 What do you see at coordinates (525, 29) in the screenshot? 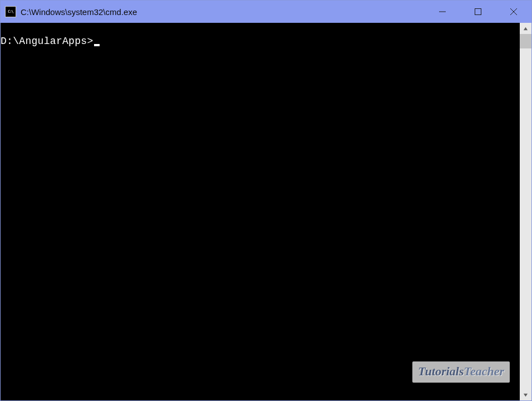
I see `chevron-up-icon` at bounding box center [525, 29].